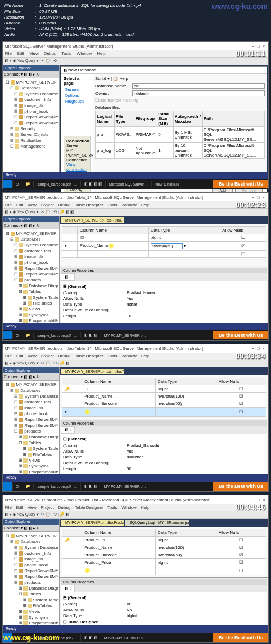 The height and width of the screenshot is (644, 271). I want to click on table-row: 🔑Product_Idbigint☐, so click(164, 540).